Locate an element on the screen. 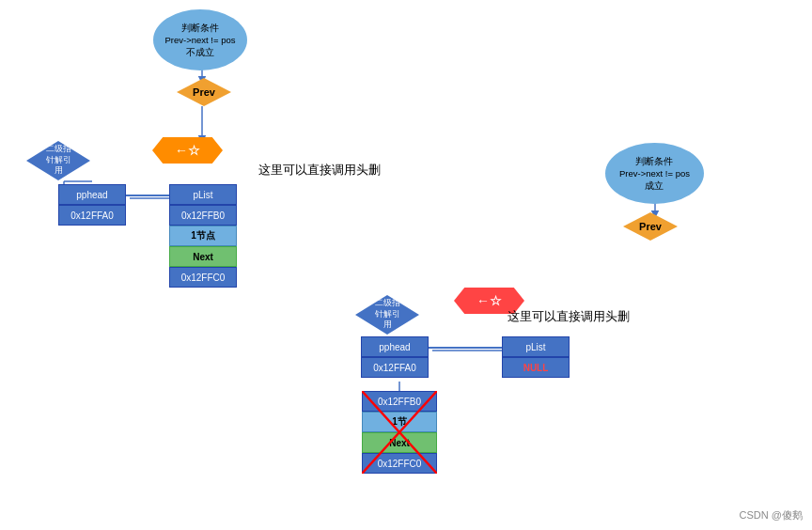 This screenshot has width=812, height=530. left-plist-box: pList is located at coordinates (203, 195).